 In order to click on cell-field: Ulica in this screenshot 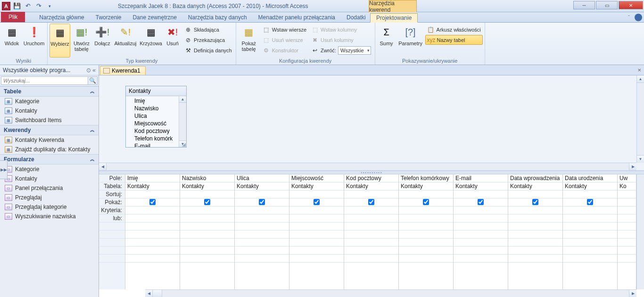, I will do `click(262, 178)`.